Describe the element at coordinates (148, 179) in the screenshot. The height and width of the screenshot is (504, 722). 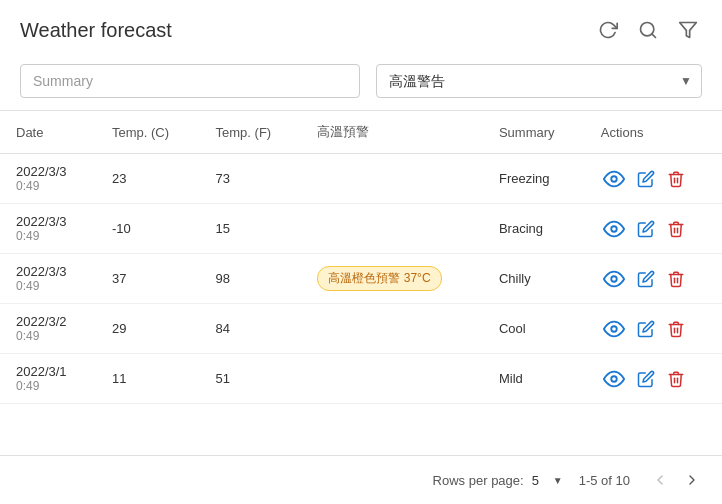
I see `cell-temp-c: 23` at that location.